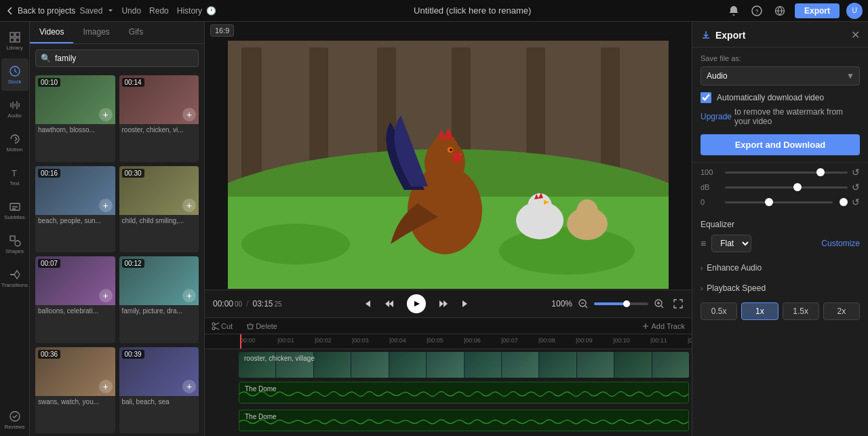 This screenshot has height=436, width=868. I want to click on upgrade-text: to remove the watermark from your video, so click(797, 117).